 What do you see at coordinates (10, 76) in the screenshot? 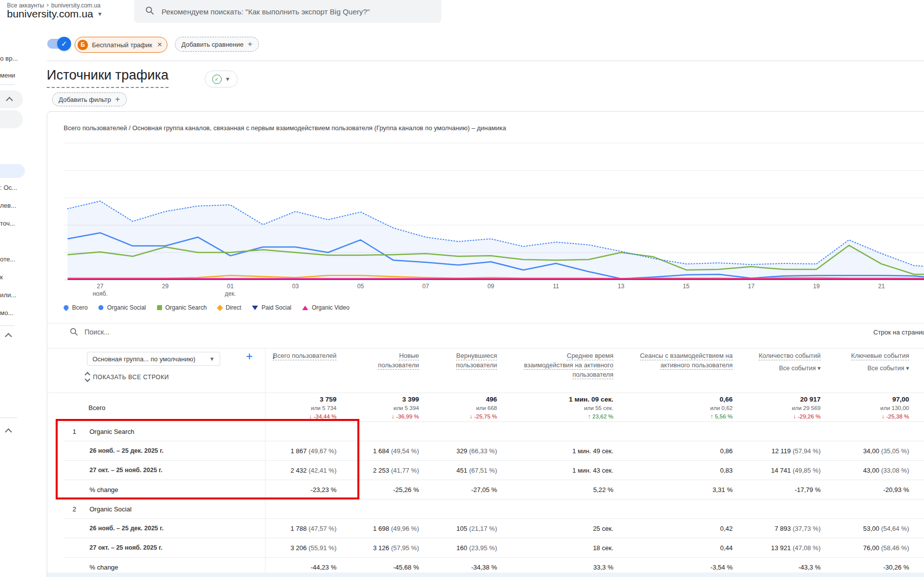
I see `nav-item-truncated: мени` at bounding box center [10, 76].